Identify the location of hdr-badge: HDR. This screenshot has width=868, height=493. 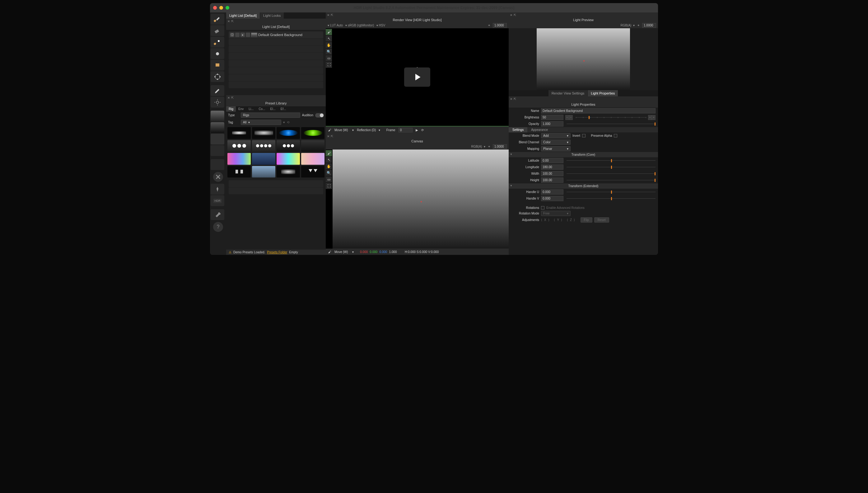
(218, 201).